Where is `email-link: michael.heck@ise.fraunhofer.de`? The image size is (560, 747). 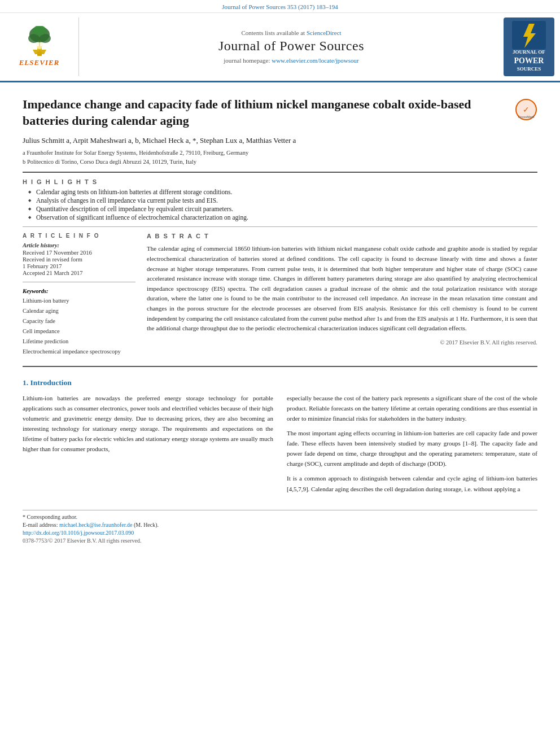
email-link: michael.heck@ise.fraunhofer.de is located at coordinates (96, 525).